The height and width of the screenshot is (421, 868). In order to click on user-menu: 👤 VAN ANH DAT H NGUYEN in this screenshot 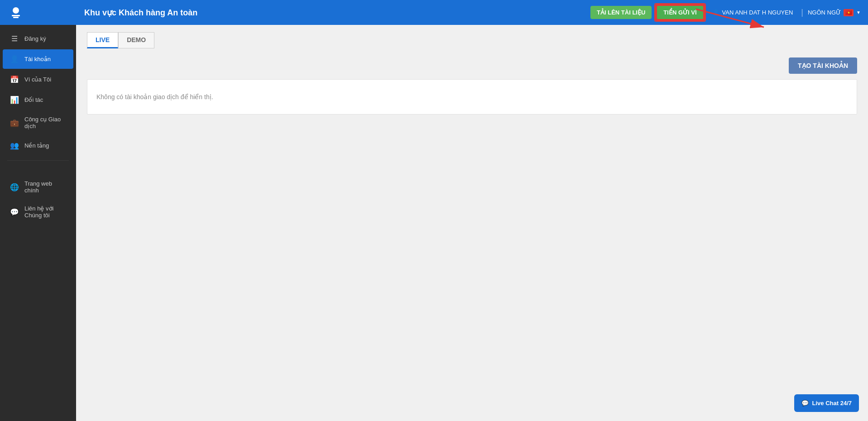, I will do `click(753, 13)`.